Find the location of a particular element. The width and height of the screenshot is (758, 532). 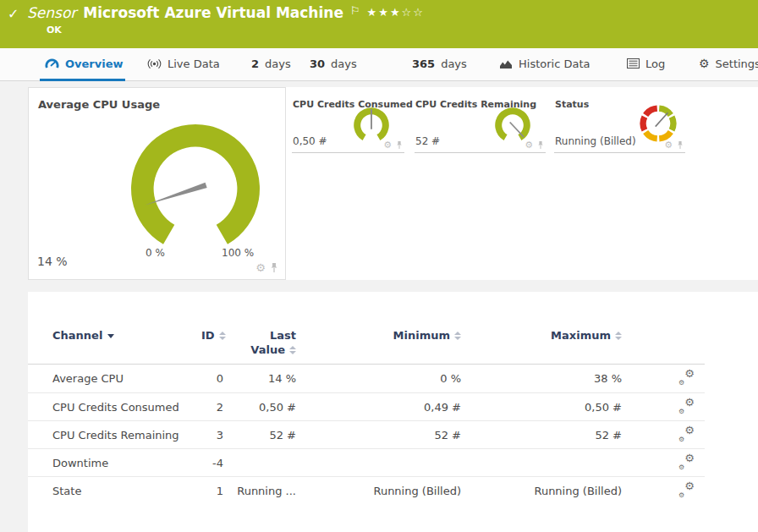

historic-data-icon is located at coordinates (506, 64).